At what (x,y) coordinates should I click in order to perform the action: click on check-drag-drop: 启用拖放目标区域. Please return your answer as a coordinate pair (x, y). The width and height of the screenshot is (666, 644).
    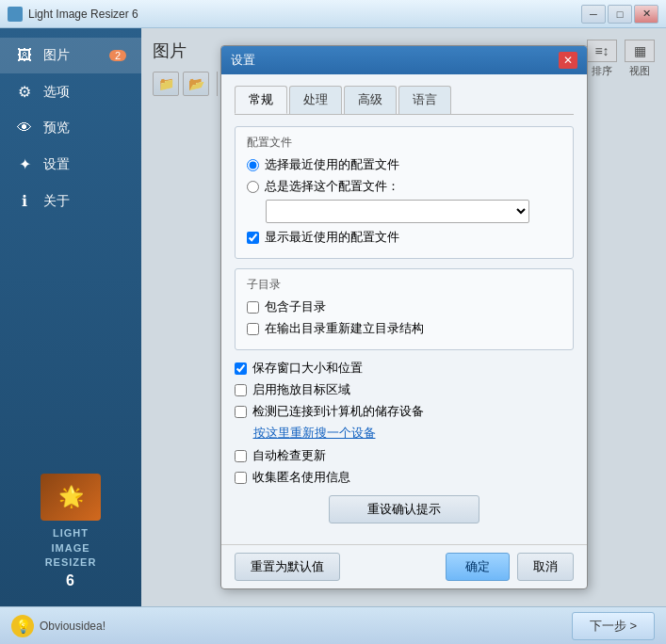
    Looking at the image, I should click on (404, 390).